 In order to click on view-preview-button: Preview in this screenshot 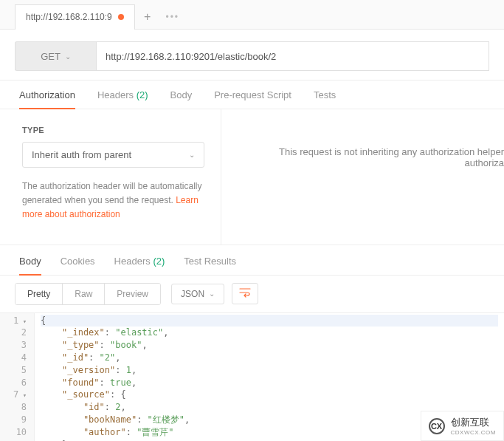, I will do `click(132, 294)`.